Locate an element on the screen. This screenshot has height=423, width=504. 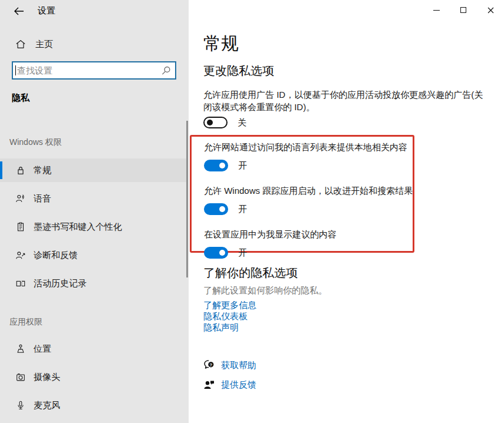
setting-description: 在设置应用中为我显示建议的内容 is located at coordinates (308, 234).